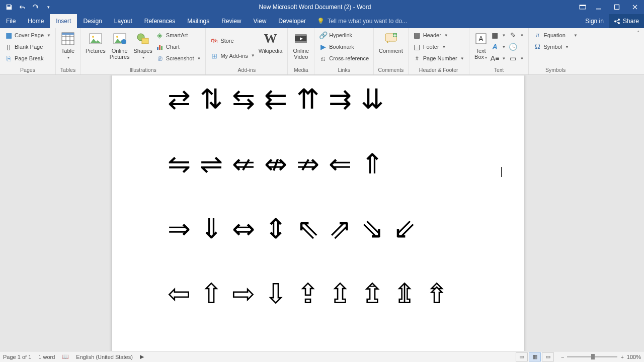 The width and height of the screenshot is (644, 362). I want to click on table-button: Table▾, so click(68, 48).